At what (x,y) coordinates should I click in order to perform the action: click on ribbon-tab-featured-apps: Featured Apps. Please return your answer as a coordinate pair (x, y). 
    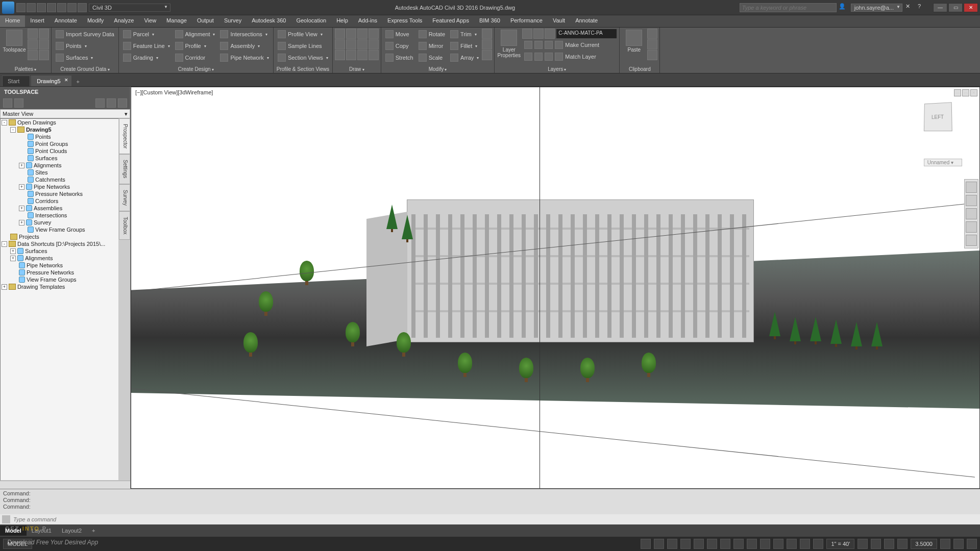
    Looking at the image, I should click on (451, 21).